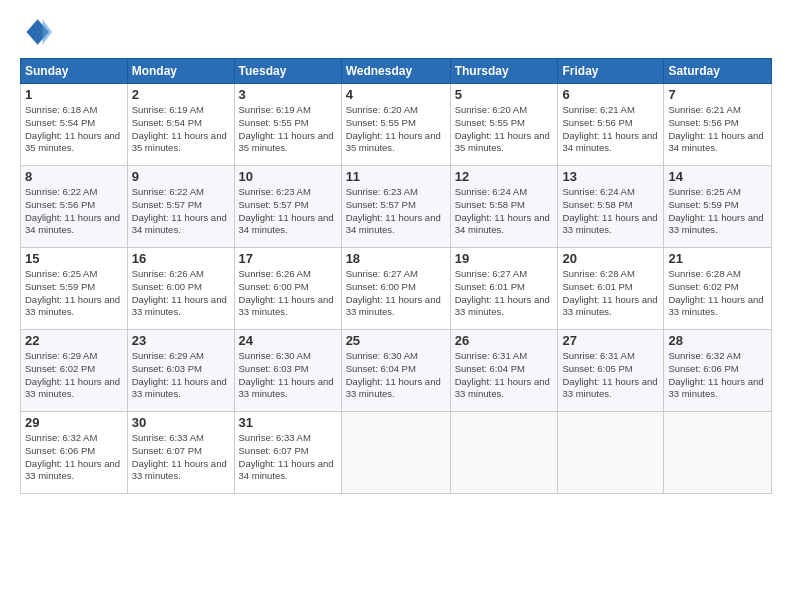 Image resolution: width=792 pixels, height=612 pixels. Describe the element at coordinates (38, 32) in the screenshot. I see `logo` at that location.